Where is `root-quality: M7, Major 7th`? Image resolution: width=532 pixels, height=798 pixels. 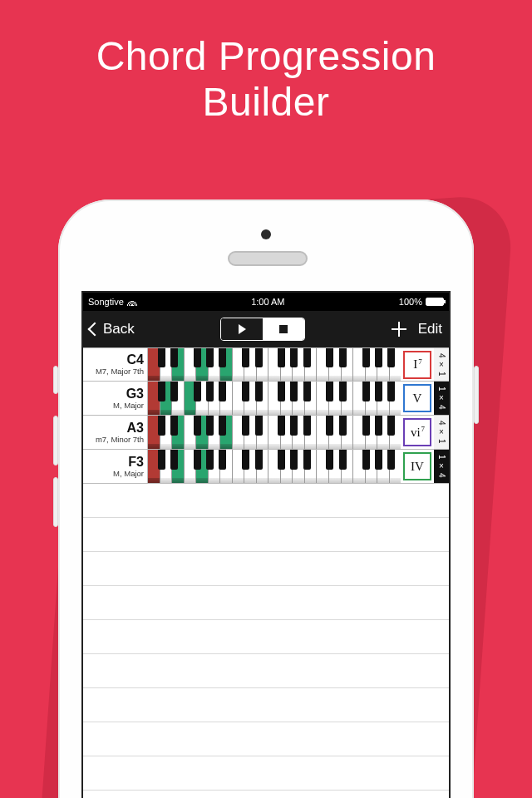 root-quality: M7, Major 7th is located at coordinates (120, 371).